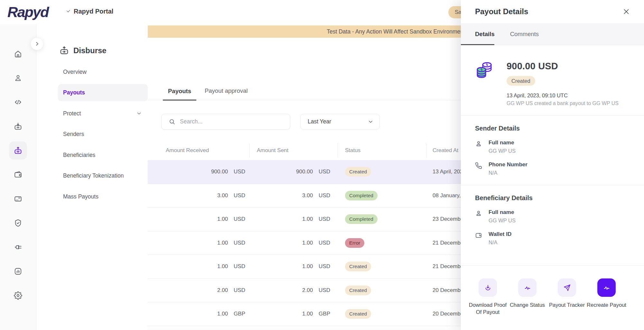 The width and height of the screenshot is (644, 330). I want to click on send-icon, so click(567, 287).